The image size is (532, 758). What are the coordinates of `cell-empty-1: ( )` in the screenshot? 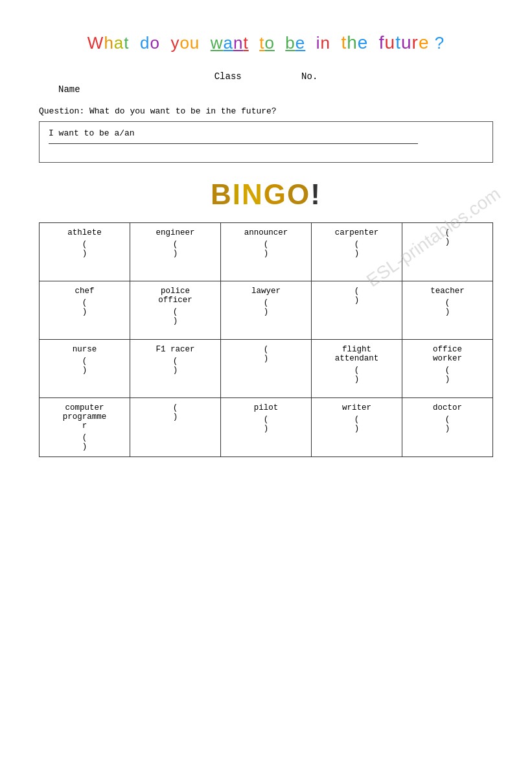 It's located at (448, 252).